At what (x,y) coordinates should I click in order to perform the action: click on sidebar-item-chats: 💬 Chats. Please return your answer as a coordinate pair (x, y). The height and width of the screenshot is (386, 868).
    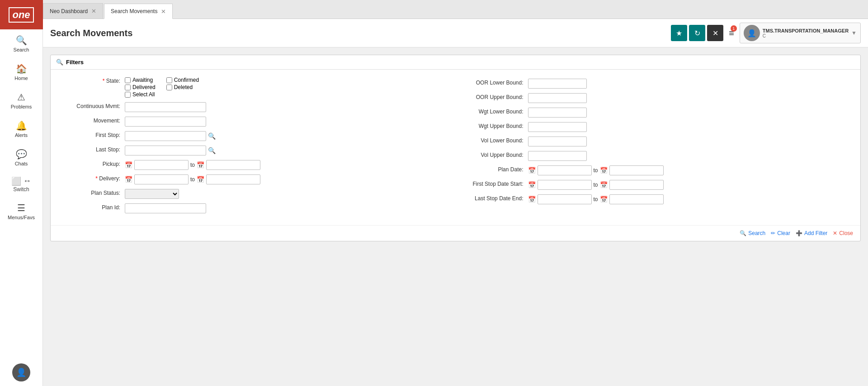
    Looking at the image, I should click on (21, 157).